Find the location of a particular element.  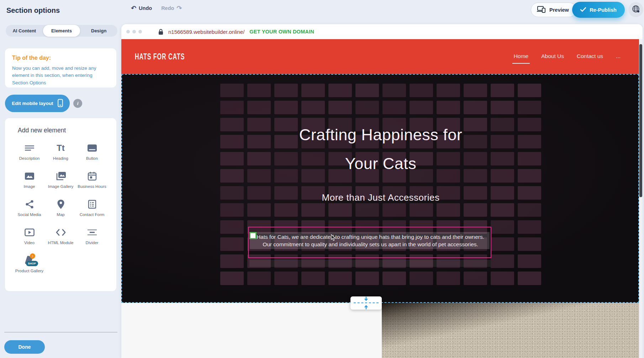

element-html-module: HTML Module is located at coordinates (61, 239).